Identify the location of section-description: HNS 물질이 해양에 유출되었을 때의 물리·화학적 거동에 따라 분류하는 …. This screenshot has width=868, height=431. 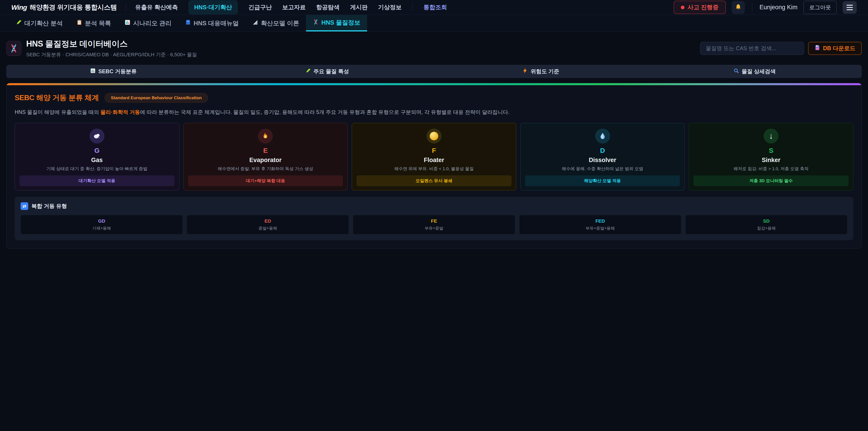
(434, 112).